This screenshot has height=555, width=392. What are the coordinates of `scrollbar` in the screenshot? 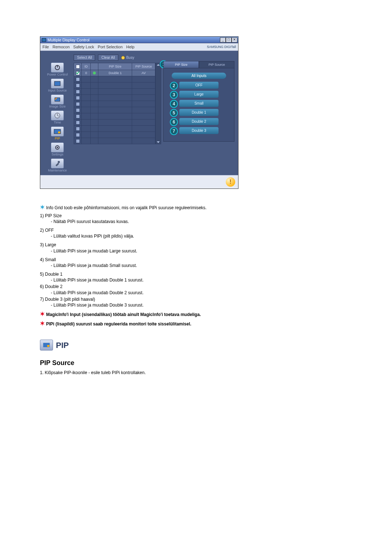 It's located at (158, 104).